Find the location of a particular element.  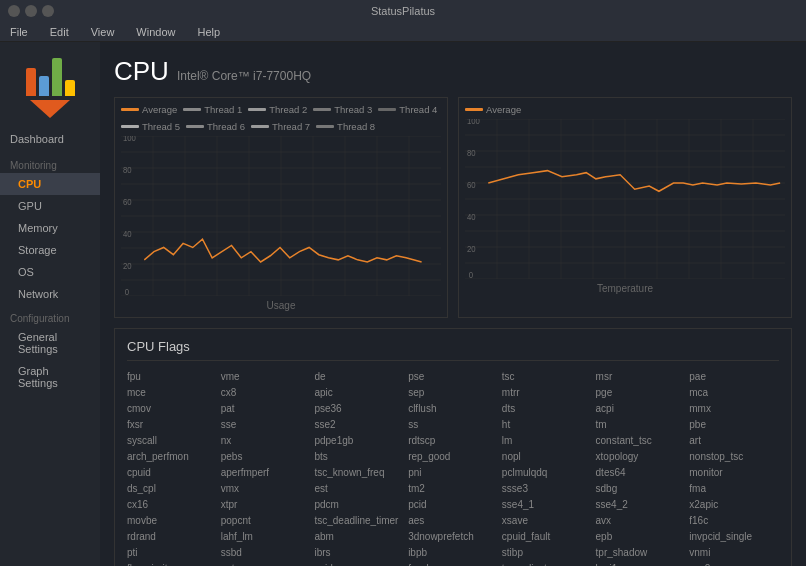

flag-item: xtpr is located at coordinates (266, 504).